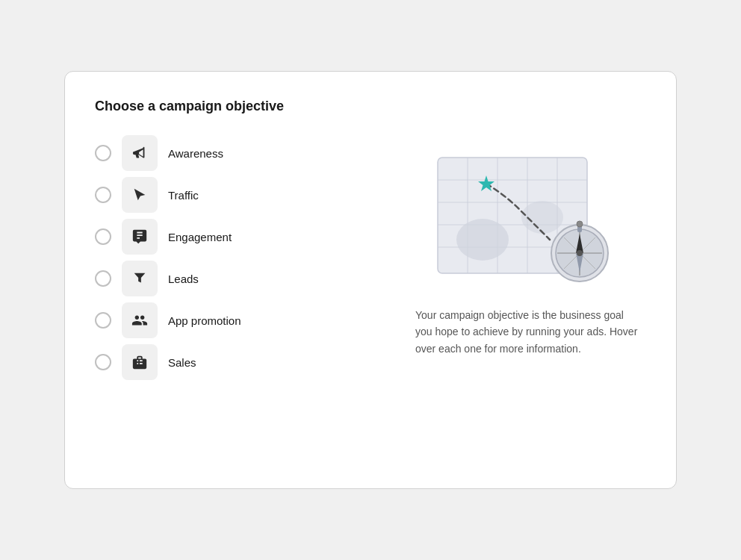  What do you see at coordinates (527, 217) in the screenshot?
I see `campaign-illustration` at bounding box center [527, 217].